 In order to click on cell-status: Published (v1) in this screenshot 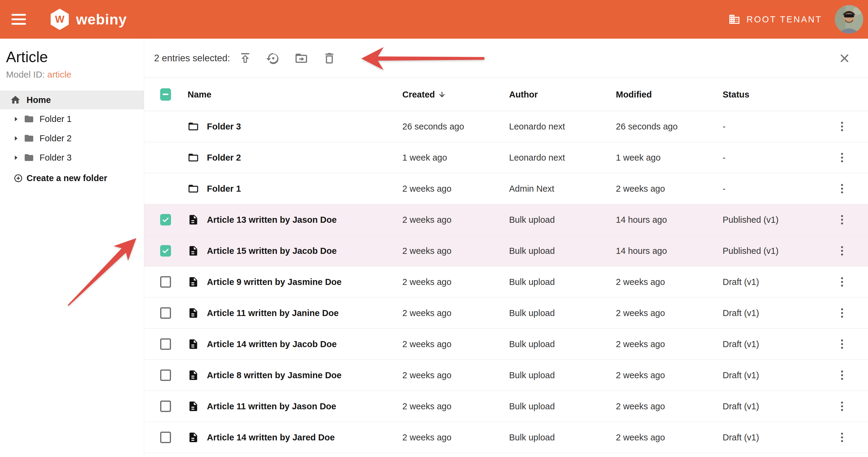, I will do `click(751, 220)`.